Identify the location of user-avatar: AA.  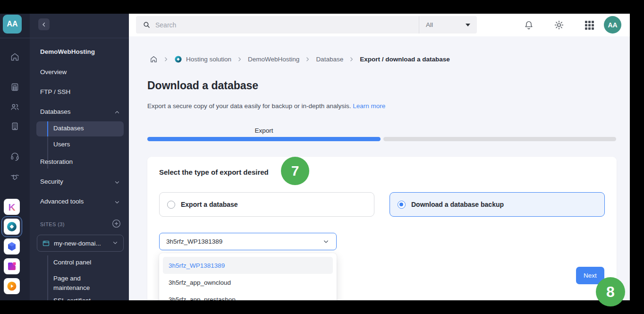
(613, 25).